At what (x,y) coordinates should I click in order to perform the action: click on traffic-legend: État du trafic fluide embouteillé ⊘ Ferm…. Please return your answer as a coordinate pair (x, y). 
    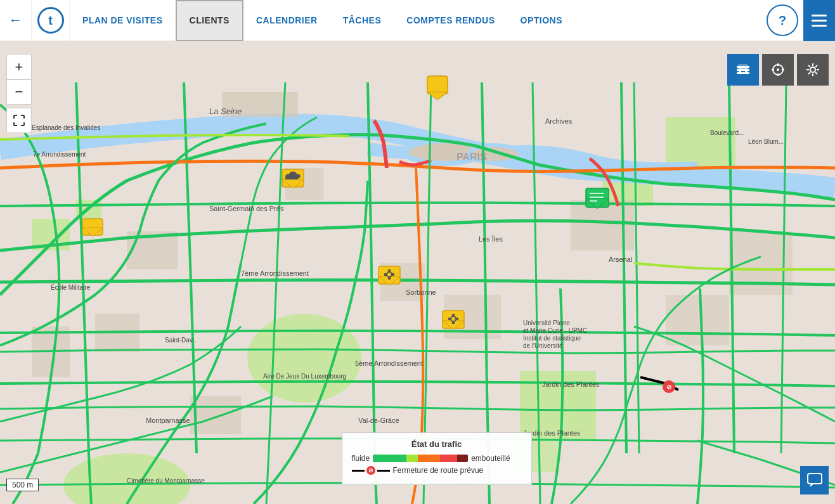
    Looking at the image, I should click on (437, 459).